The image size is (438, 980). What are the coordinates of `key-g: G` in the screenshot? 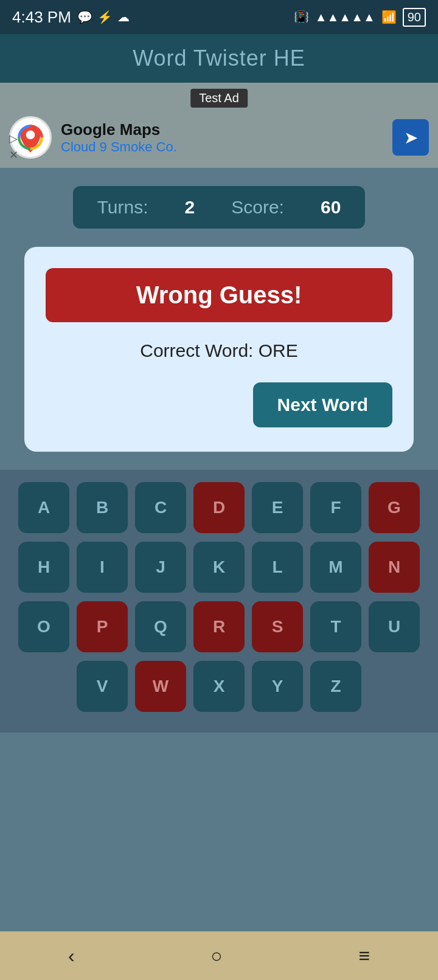 It's located at (394, 508).